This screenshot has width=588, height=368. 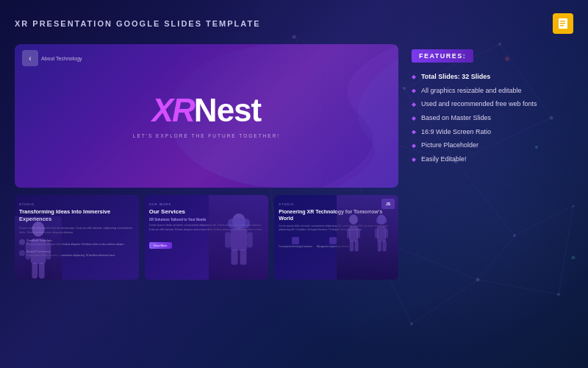 I want to click on feature-item-2: Used and recommended free web fonts, so click(x=492, y=105).